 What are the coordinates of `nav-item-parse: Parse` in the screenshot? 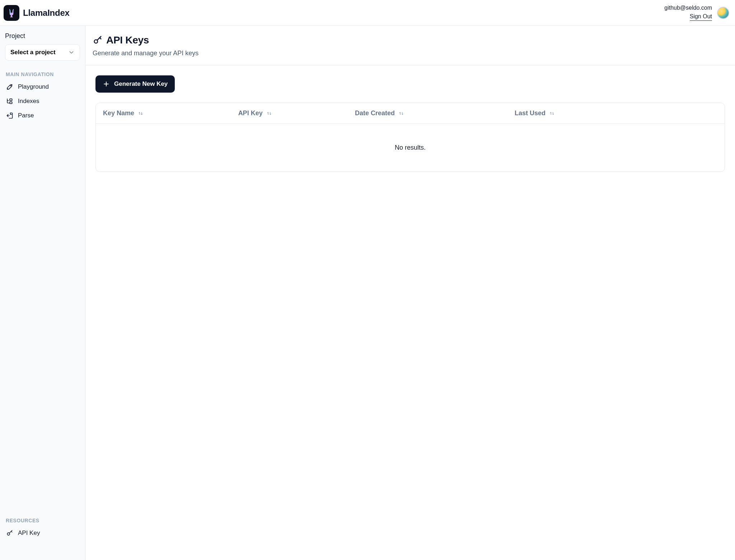 It's located at (42, 116).